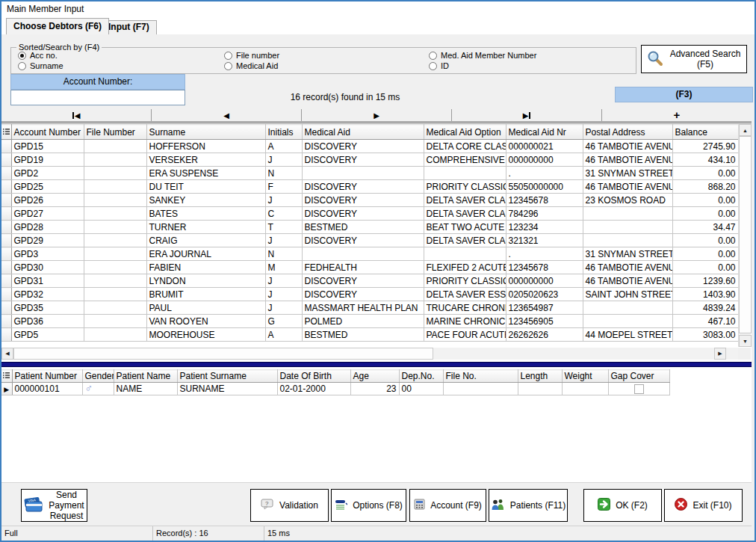  Describe the element at coordinates (375, 377) in the screenshot. I see `column-header: Age` at that location.